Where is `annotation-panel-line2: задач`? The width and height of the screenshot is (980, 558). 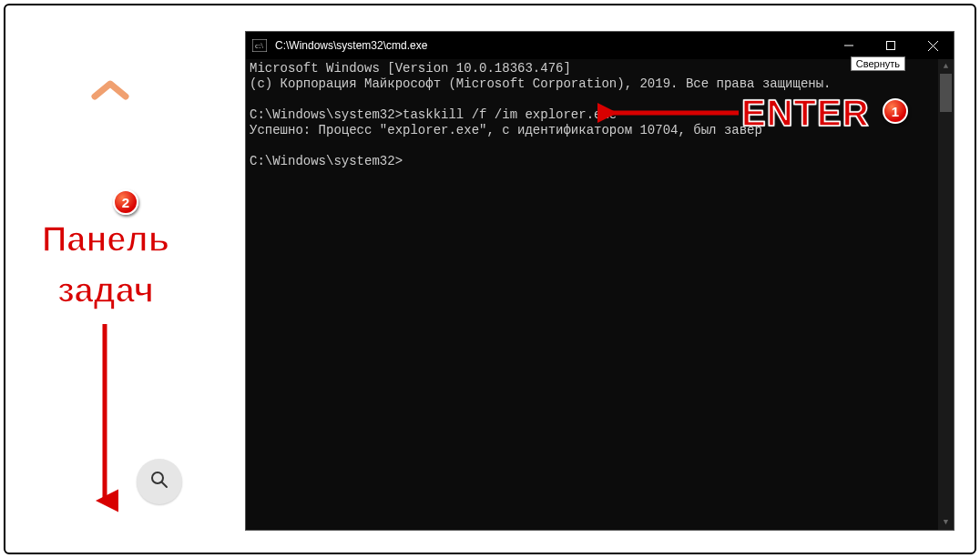
annotation-panel-line2: задач is located at coordinates (106, 290).